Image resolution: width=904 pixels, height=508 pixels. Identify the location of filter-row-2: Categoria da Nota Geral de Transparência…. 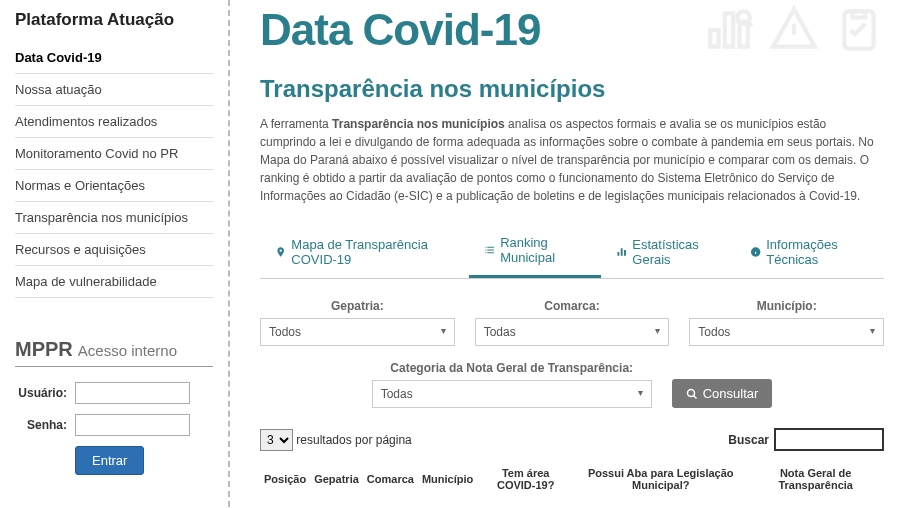
(572, 384).